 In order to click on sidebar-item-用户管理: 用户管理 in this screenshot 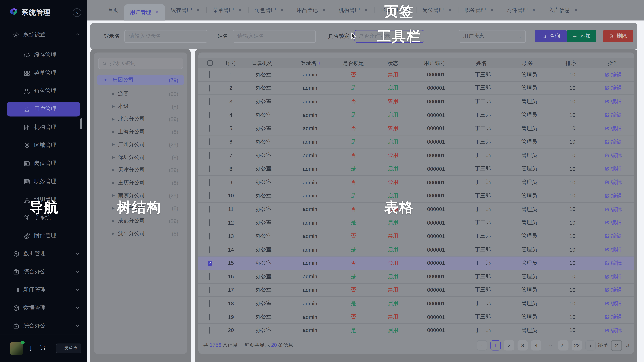, I will do `click(44, 109)`.